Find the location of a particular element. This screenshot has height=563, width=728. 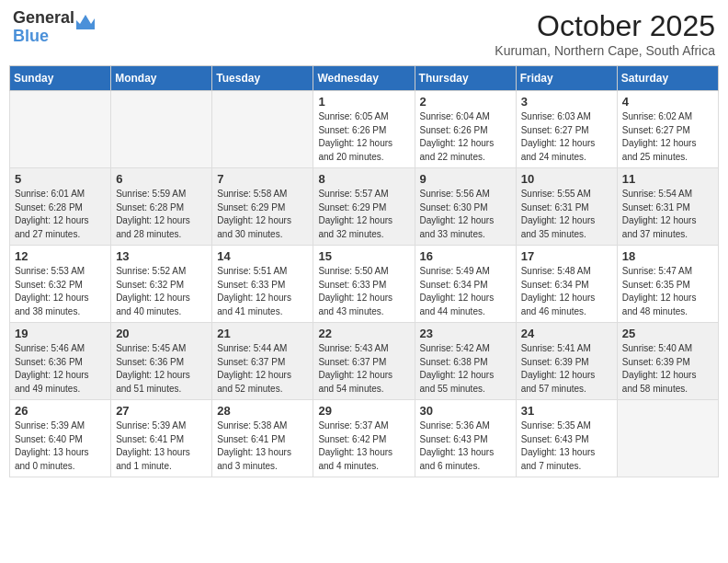

day-number: 20 is located at coordinates (162, 333).